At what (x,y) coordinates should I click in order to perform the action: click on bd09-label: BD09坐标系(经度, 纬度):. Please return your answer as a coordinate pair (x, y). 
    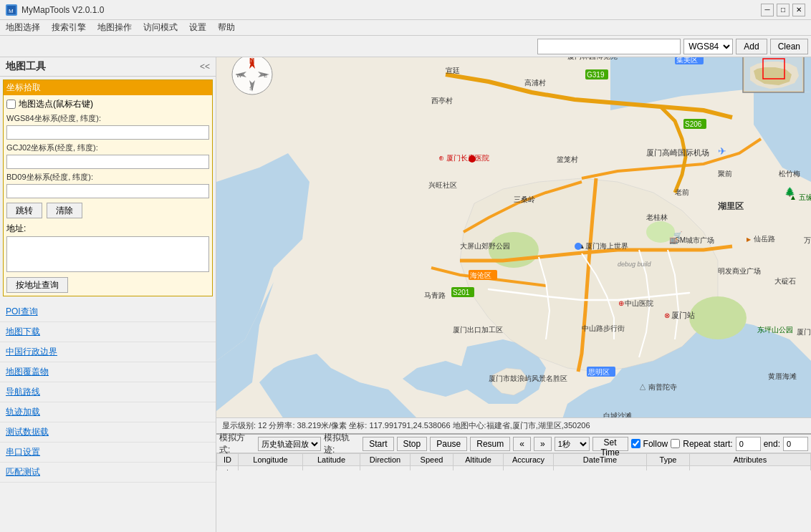
    Looking at the image, I should click on (107, 178).